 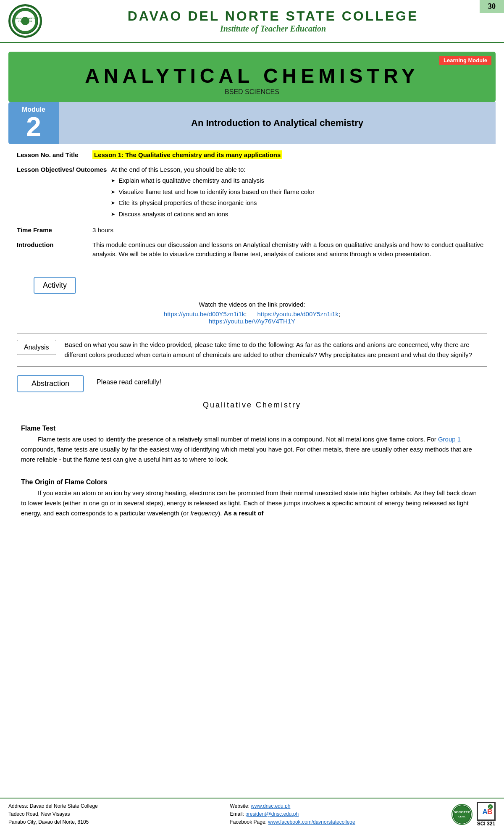 I want to click on footer-address: Address: Davao del Norte State College T…, so click(x=119, y=814).